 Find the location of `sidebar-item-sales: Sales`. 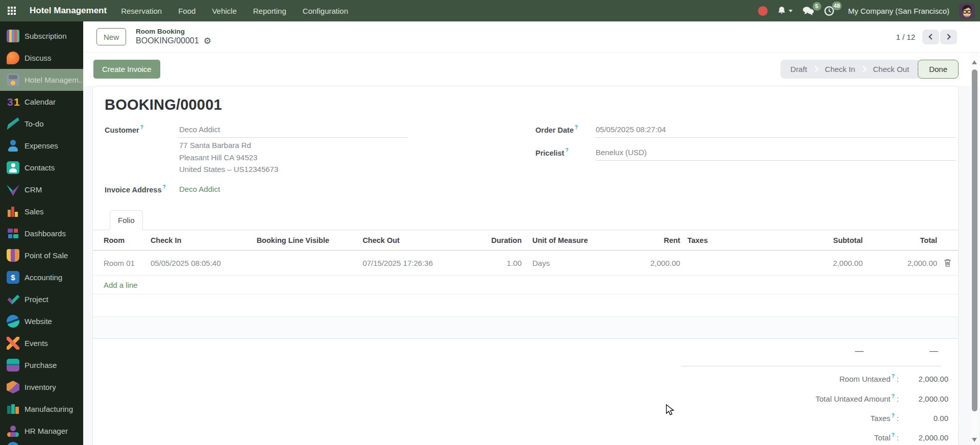

sidebar-item-sales: Sales is located at coordinates (42, 211).